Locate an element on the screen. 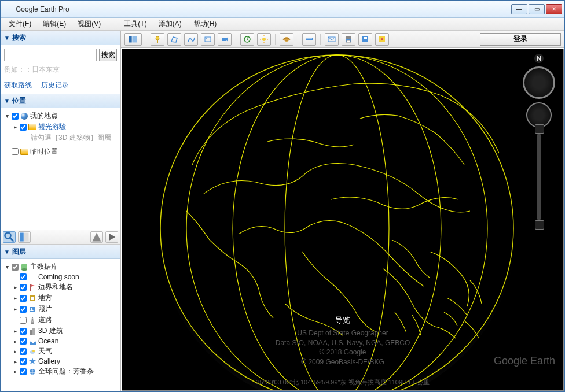  get-route-link: 获取路线 is located at coordinates (18, 86).